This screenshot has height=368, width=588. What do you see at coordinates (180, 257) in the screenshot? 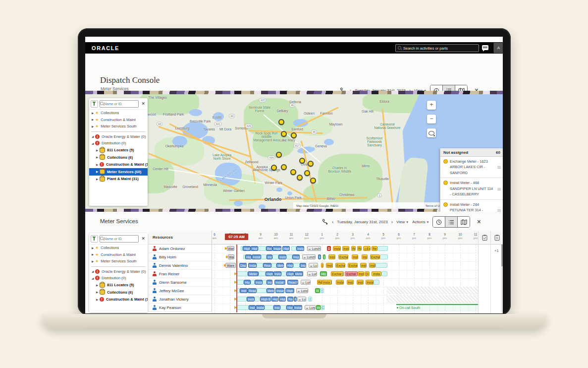
I see `resource-row: Billy Holm` at bounding box center [180, 257].